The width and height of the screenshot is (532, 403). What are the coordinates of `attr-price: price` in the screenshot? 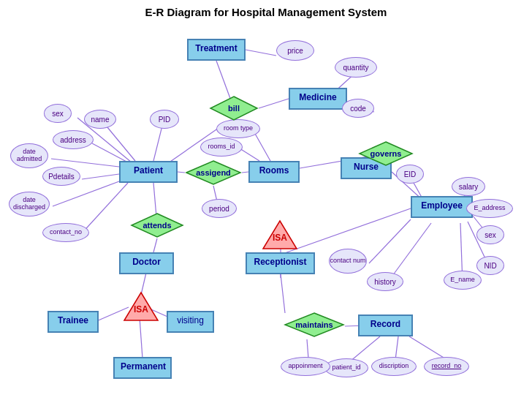 It's located at (295, 50).